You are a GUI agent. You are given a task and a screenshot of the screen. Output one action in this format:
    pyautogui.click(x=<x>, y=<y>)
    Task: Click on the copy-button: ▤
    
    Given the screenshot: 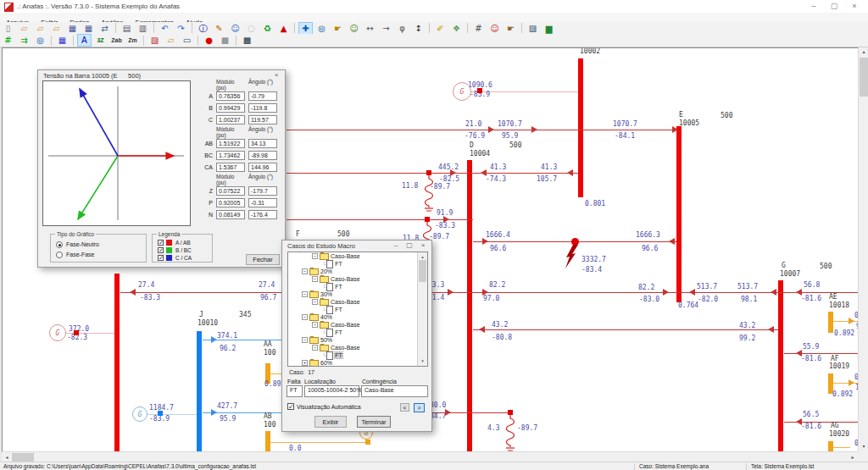 What is the action you would take?
    pyautogui.click(x=127, y=29)
    